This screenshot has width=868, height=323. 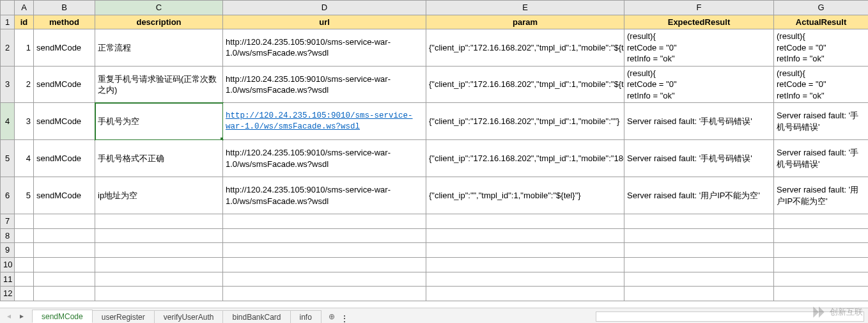 What do you see at coordinates (435, 48) in the screenshot?
I see `table-row: 2 1 sendMCode 正常流程 http://120.24.235.105…` at bounding box center [435, 48].